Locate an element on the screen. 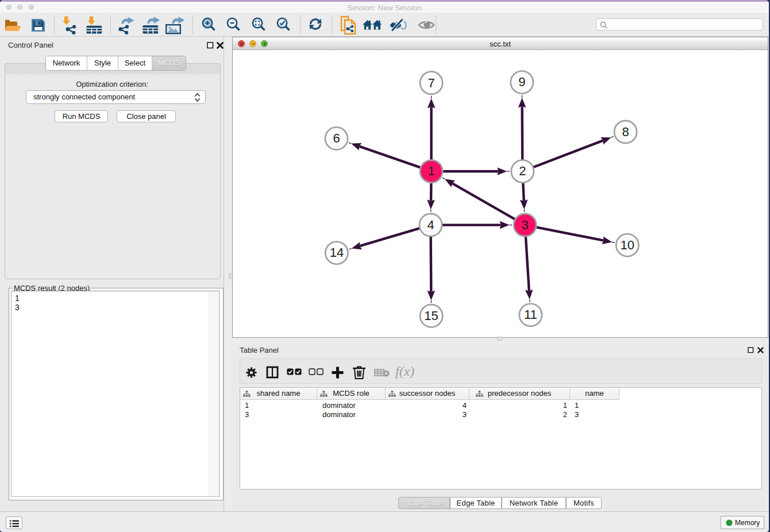 The height and width of the screenshot is (532, 770). svg-text: 4 is located at coordinates (430, 225).